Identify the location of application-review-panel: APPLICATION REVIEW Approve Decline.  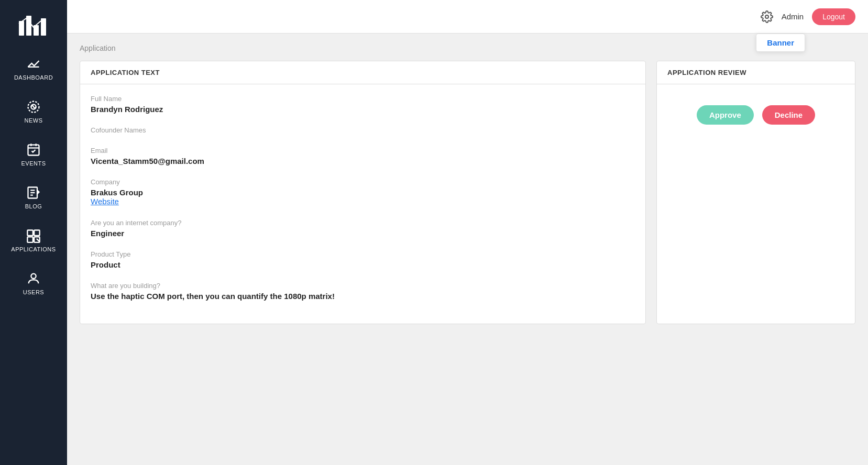
(756, 193).